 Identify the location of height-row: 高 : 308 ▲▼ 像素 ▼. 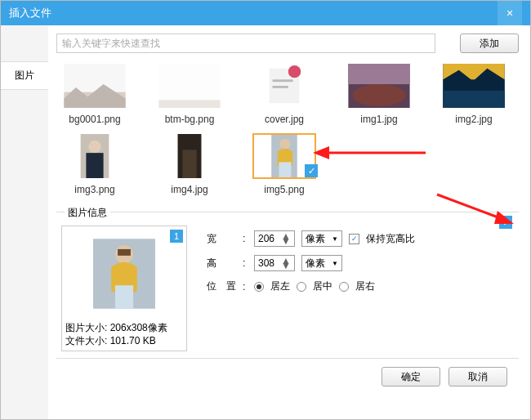
(360, 263).